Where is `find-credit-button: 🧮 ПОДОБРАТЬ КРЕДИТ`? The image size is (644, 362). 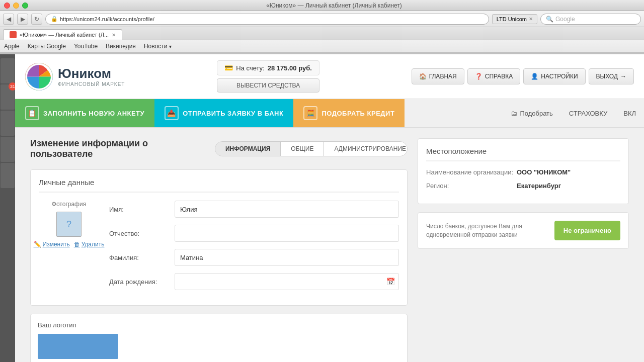 find-credit-button: 🧮 ПОДОБРАТЬ КРЕДИТ is located at coordinates (349, 113).